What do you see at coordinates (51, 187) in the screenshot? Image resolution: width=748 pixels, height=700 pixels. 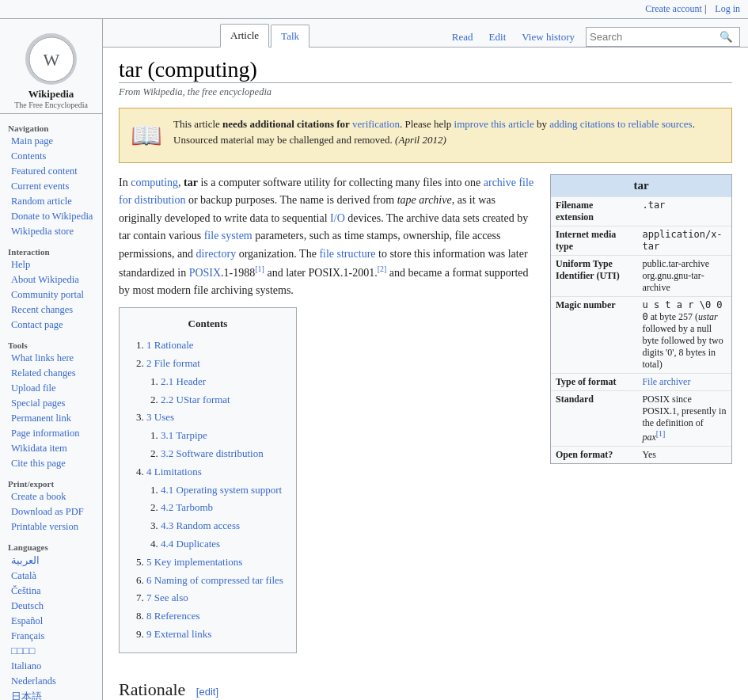 I see `sidebar-item-current-events: Current events` at bounding box center [51, 187].